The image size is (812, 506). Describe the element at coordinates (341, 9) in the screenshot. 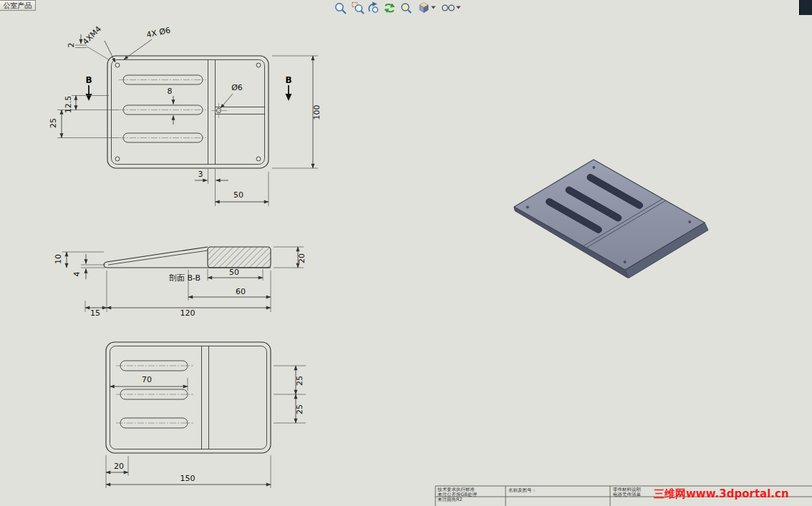

I see `zoom-to-fit-icon` at that location.